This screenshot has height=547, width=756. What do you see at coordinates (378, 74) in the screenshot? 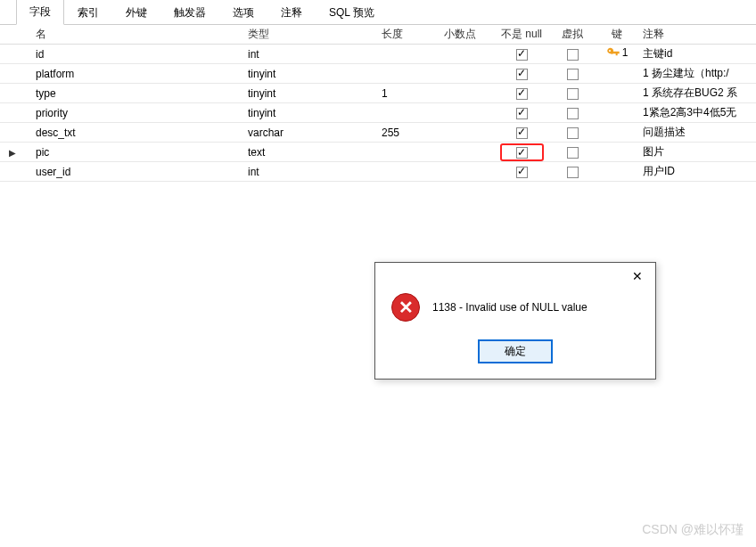
I see `table-row: platform tinyint 1 扬尘建垃（http:/` at bounding box center [378, 74].